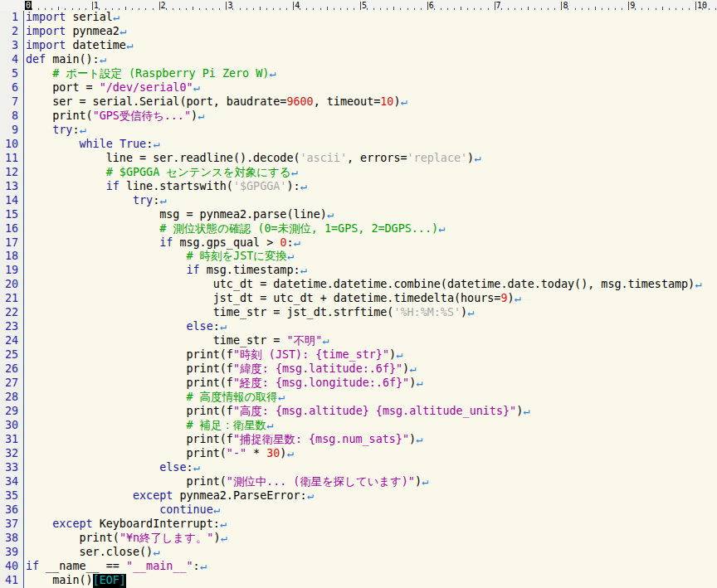 Image resolution: width=717 pixels, height=588 pixels. What do you see at coordinates (372, 454) in the screenshot?
I see `code-line: print("-" * 30)↵` at bounding box center [372, 454].